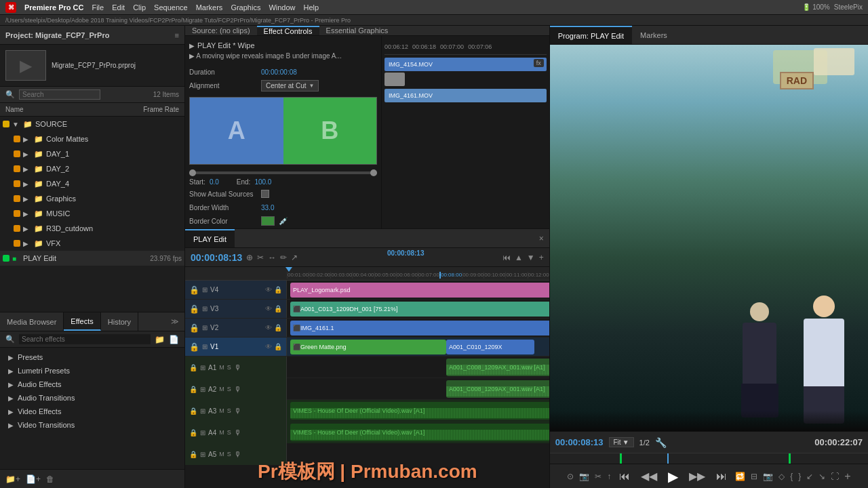  Describe the element at coordinates (92, 139) in the screenshot. I see `tree-item-colormattes: ▶ 📁 Color Mattes` at that location.